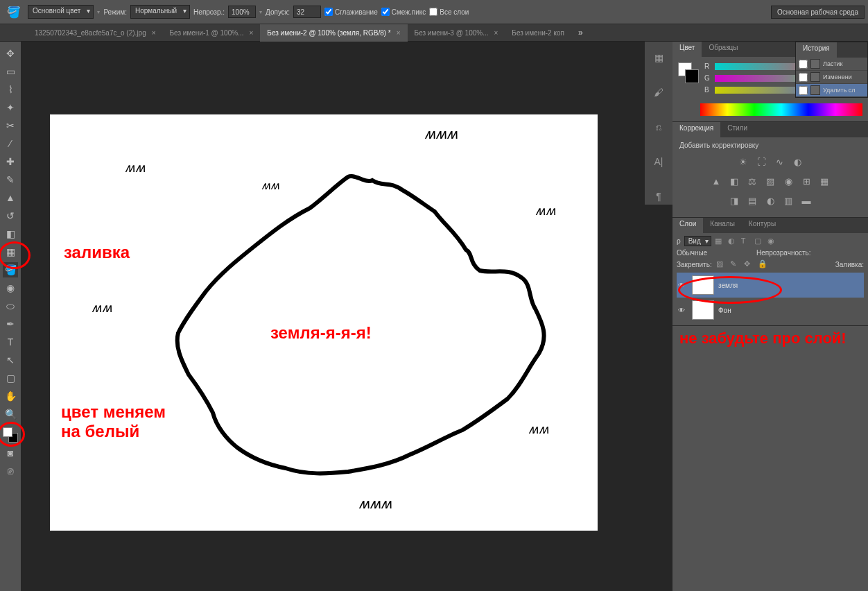 The width and height of the screenshot is (868, 591). Describe the element at coordinates (763, 264) in the screenshot. I see `lock-all-icon: 🔒` at that location.